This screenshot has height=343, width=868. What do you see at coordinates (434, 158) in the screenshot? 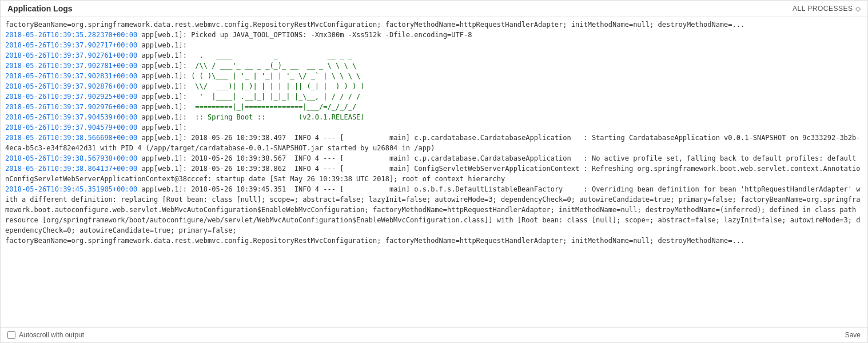
I see `log-line: 2018-05-26T10:39:38.567938+00:00 app[web…` at bounding box center [434, 158].